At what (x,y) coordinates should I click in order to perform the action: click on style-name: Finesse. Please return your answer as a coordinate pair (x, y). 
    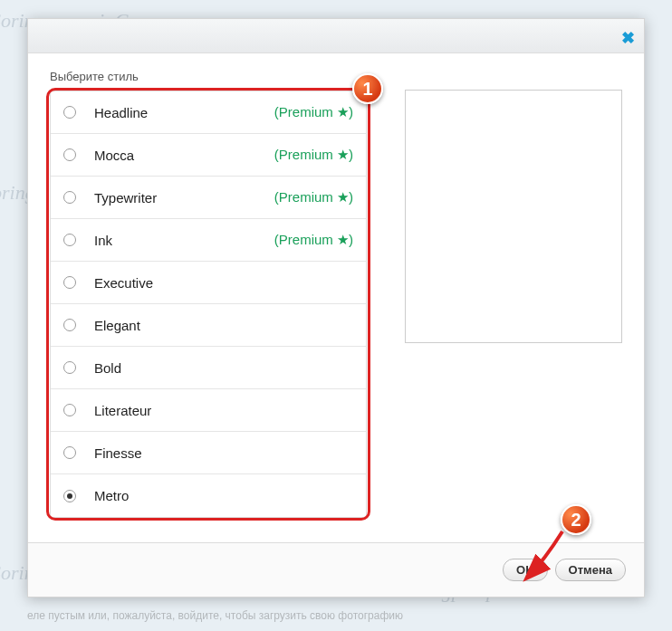
    Looking at the image, I should click on (224, 453).